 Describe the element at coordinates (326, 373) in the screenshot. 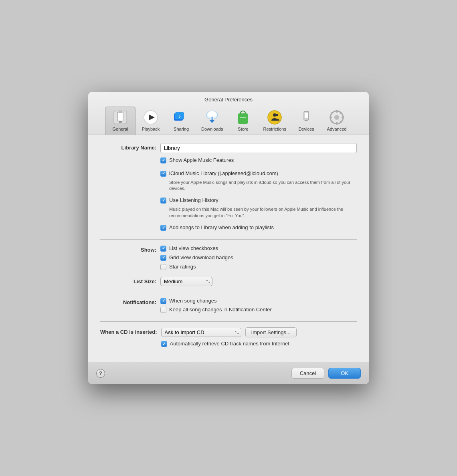

I see `footer-buttons: Cancel OK` at that location.